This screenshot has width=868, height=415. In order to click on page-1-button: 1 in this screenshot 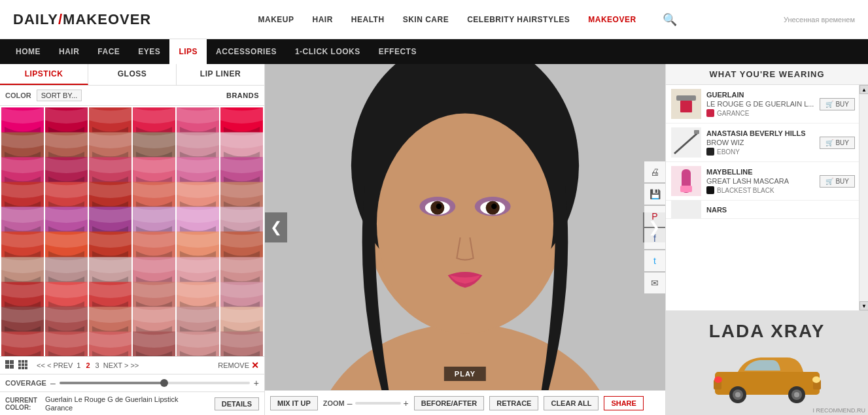, I will do `click(78, 365)`.